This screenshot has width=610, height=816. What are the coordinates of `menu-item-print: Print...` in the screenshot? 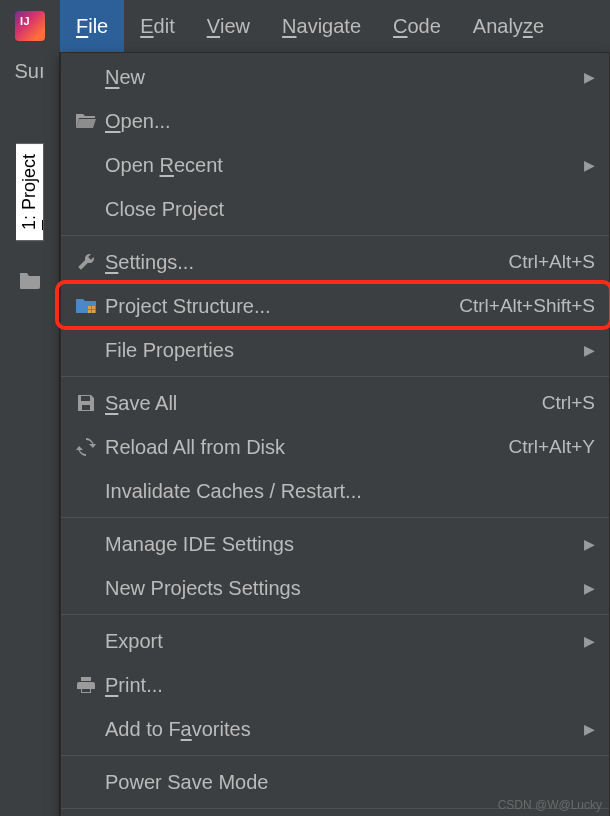 It's located at (335, 685).